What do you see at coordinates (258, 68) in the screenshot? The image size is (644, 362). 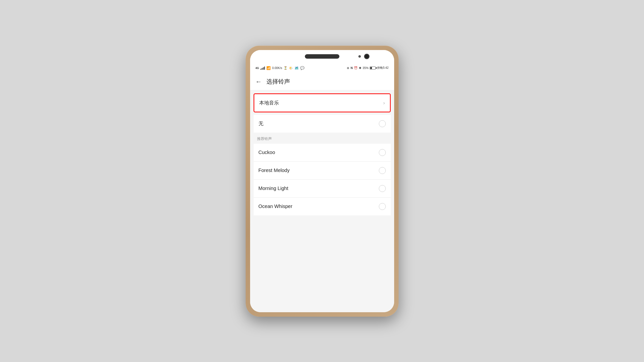 I see `network-type: 4G` at bounding box center [258, 68].